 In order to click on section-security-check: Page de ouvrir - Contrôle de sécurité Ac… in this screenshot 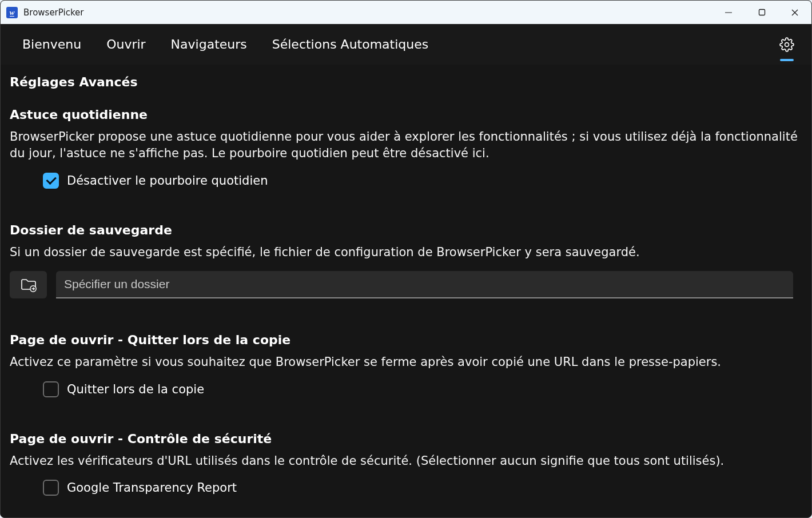, I will do `click(406, 464)`.